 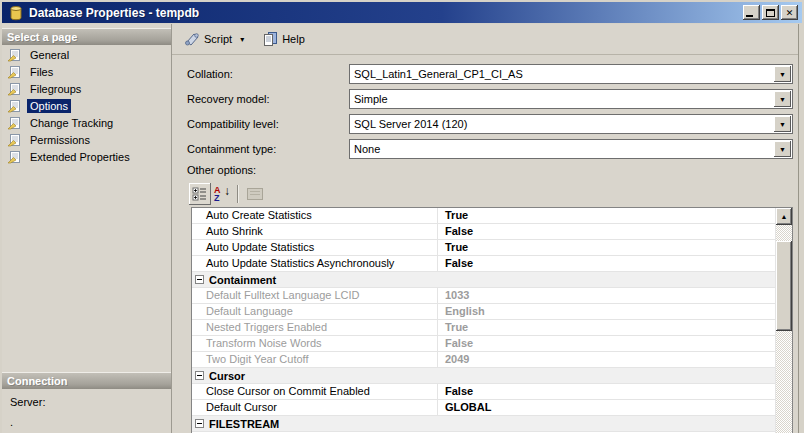 What do you see at coordinates (484, 408) in the screenshot?
I see `property-row: Default CursorGLOBAL` at bounding box center [484, 408].